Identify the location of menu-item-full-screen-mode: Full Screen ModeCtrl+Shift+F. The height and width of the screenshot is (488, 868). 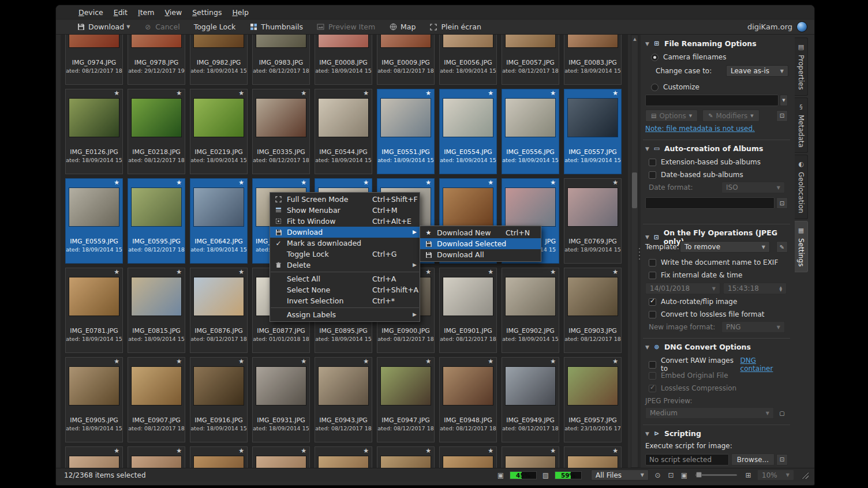
(345, 200).